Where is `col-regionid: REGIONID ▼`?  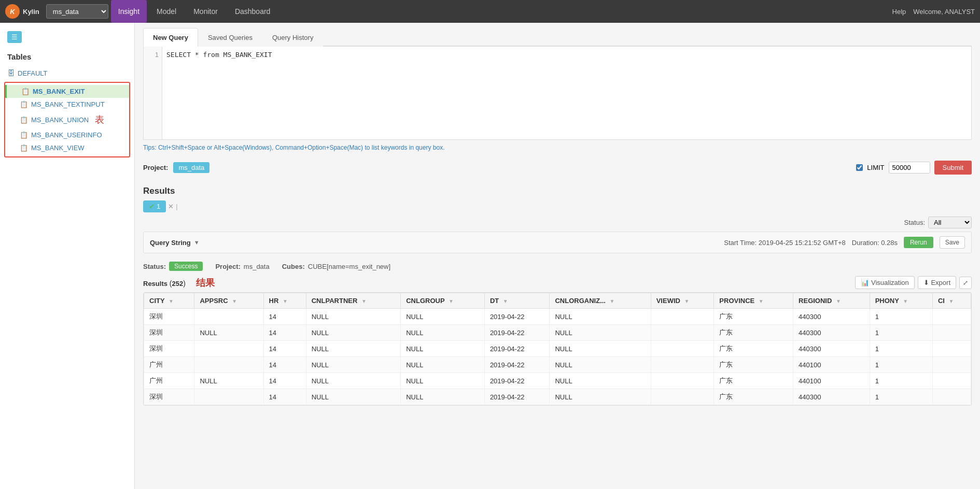
col-regionid: REGIONID ▼ is located at coordinates (832, 301).